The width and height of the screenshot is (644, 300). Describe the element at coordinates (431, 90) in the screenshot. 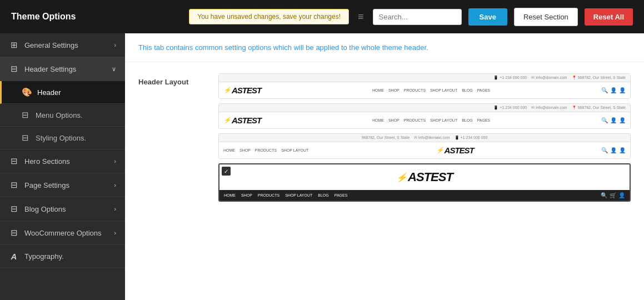

I see `nav: HOMESHOPPRODUCTSSHOP LAYOUTBLOGPAGES` at that location.